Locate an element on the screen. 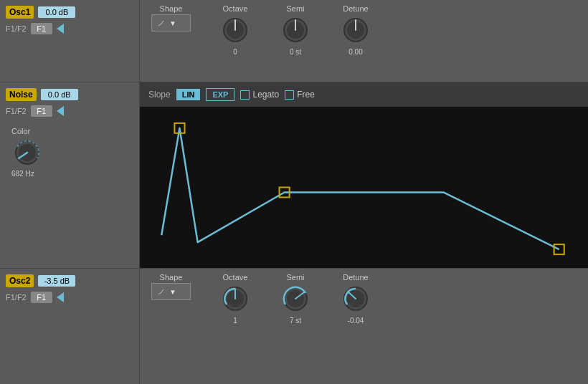  shape-icon-bottom: ⟋ is located at coordinates (161, 292).